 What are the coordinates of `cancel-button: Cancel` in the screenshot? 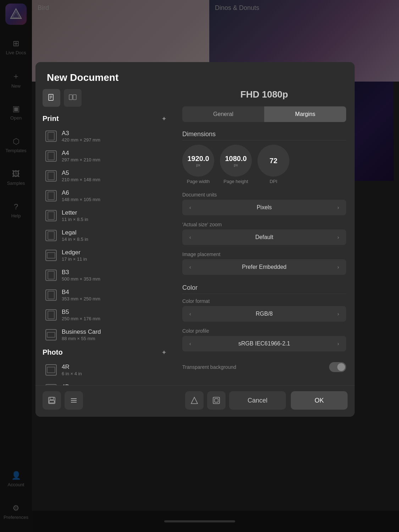 It's located at (257, 400).